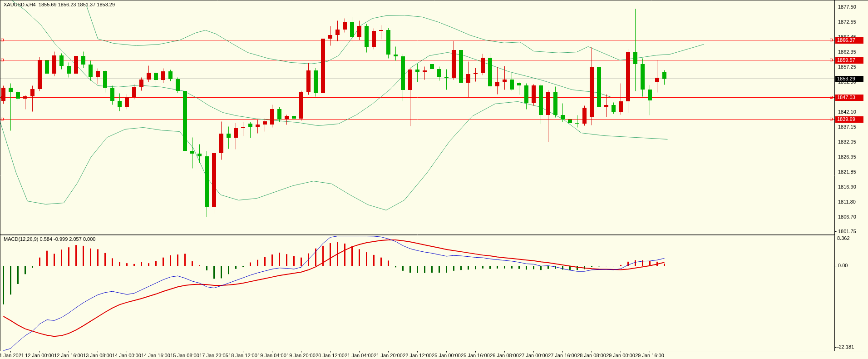 This screenshot has width=868, height=359. What do you see at coordinates (67, 5) in the screenshot?
I see `high-value: 1856.23` at bounding box center [67, 5].